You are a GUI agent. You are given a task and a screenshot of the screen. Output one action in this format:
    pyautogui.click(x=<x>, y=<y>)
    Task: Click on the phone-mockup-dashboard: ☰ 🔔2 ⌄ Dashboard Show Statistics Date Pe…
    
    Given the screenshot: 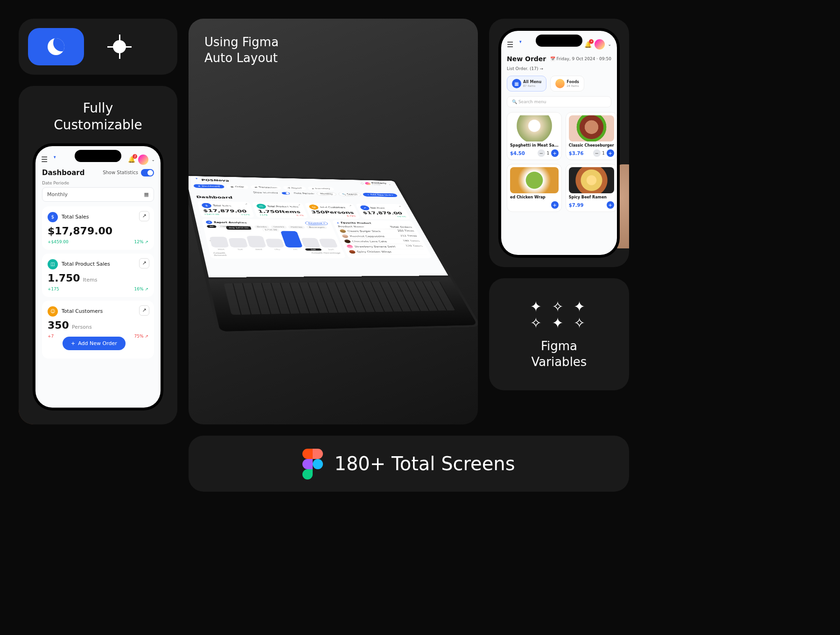 What is the action you would take?
    pyautogui.click(x=98, y=277)
    